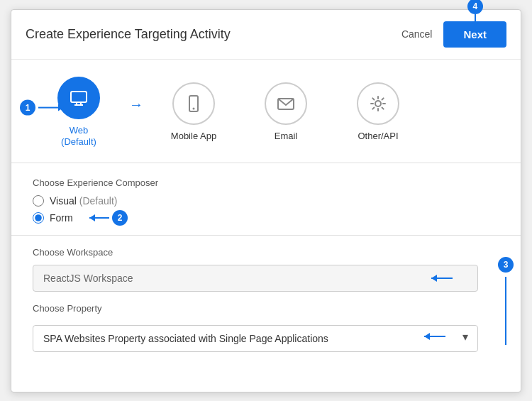 The height and width of the screenshot is (401, 532). What do you see at coordinates (266, 183) in the screenshot?
I see `composer-section-label: Choose Experience Composer` at bounding box center [266, 183].